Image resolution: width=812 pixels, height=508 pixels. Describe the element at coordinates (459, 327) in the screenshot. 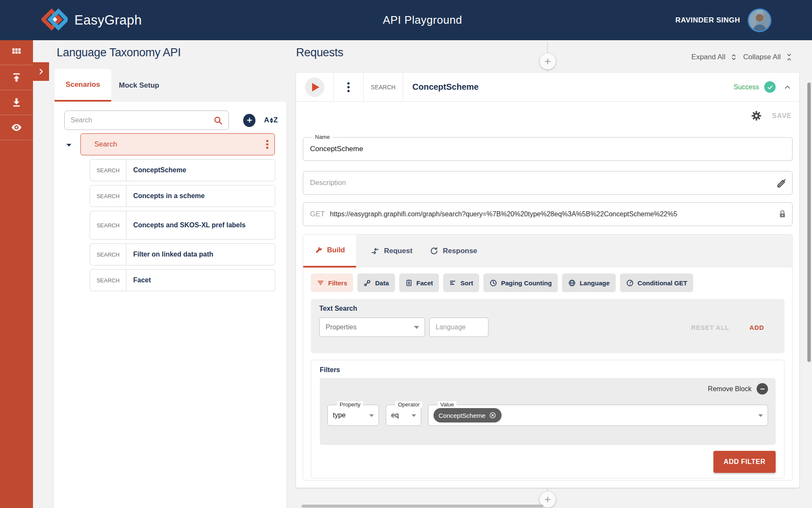

I see `language-input` at that location.